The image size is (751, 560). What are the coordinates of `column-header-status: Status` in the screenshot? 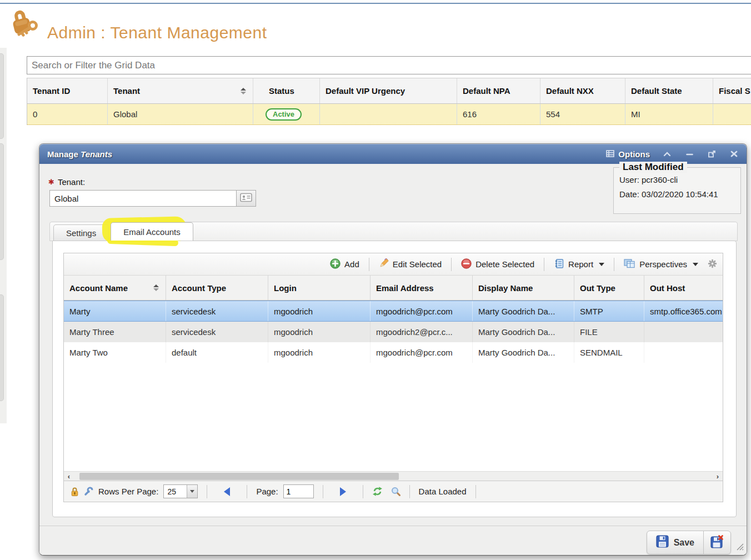 It's located at (287, 91).